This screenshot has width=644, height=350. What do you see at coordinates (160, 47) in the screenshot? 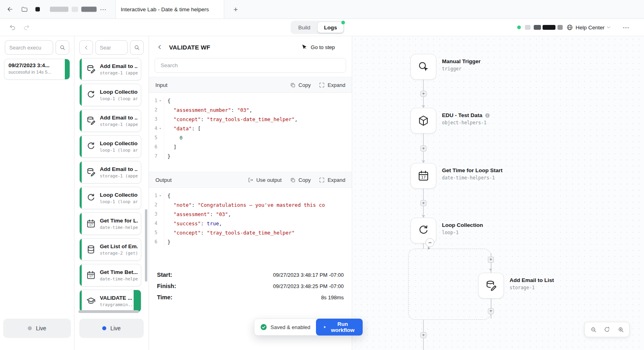
I see `back-button` at bounding box center [160, 47].